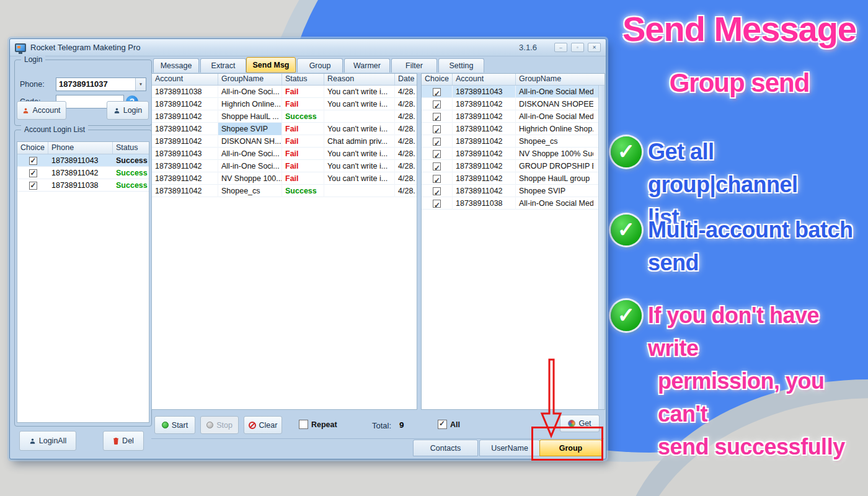 Image resolution: width=868 pixels, height=496 pixels. What do you see at coordinates (513, 191) in the screenshot?
I see `group-row: 18738911042 Shopee SVIP` at bounding box center [513, 191].